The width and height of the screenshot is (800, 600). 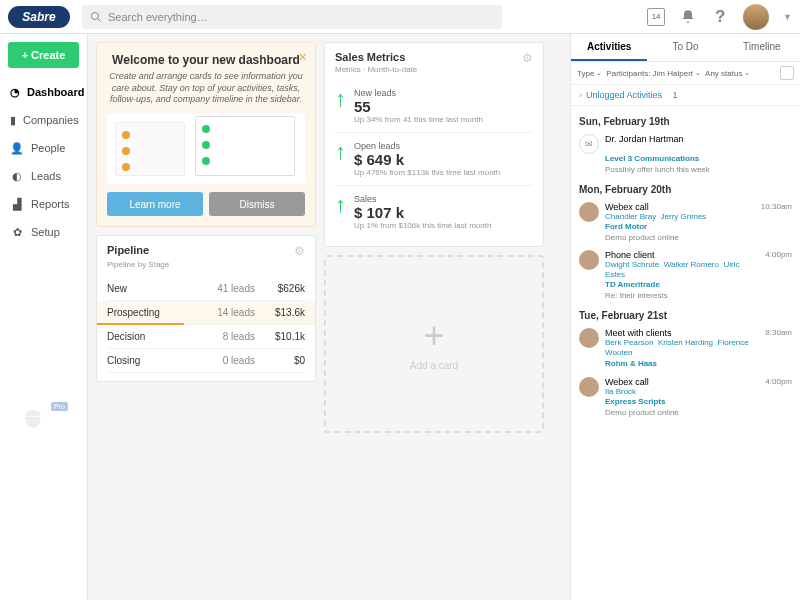 What do you see at coordinates (686, 120) in the screenshot?
I see `day-header: Sun, February 19th` at bounding box center [686, 120].